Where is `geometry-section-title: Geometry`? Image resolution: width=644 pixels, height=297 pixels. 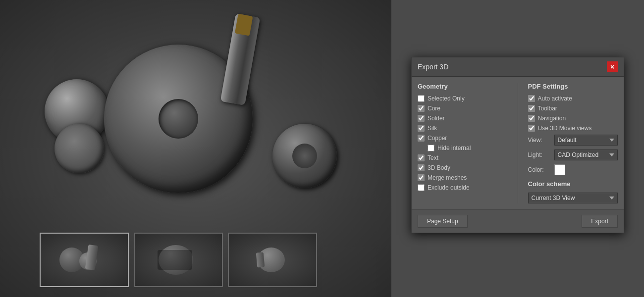 geometry-section-title: Geometry is located at coordinates (463, 86).